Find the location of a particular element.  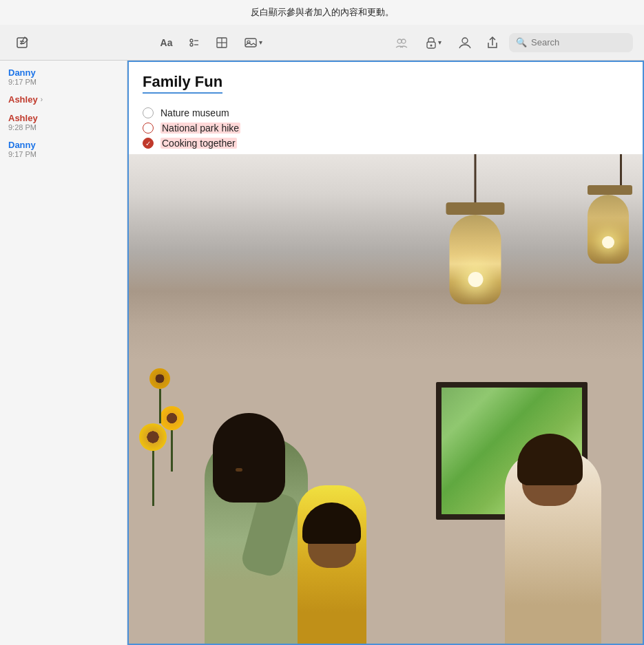

sidebar-time-ashley: 9:28 PM is located at coordinates (63, 127).